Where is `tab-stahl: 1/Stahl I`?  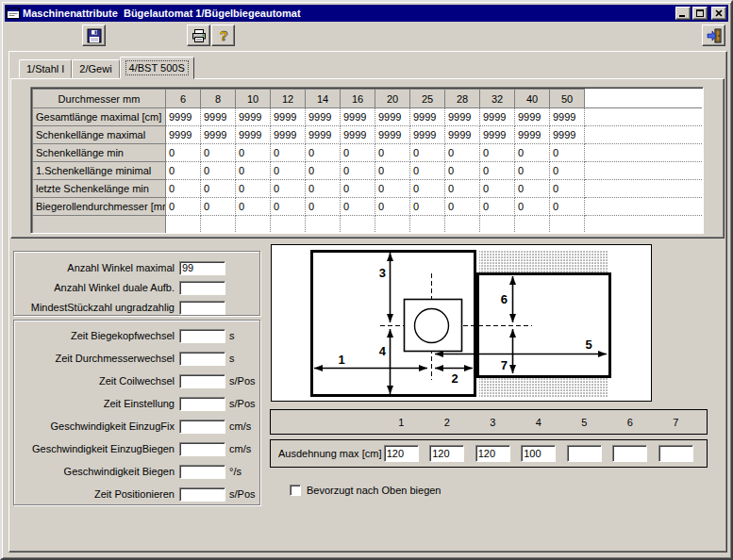 tab-stahl: 1/Stahl I is located at coordinates (45, 69).